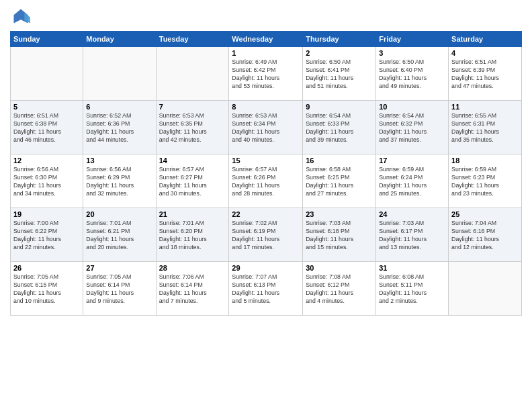 Image resolution: width=532 pixels, height=411 pixels. What do you see at coordinates (485, 128) in the screenshot?
I see `day-info: Sunrise: 6:55 AM Sunset: 6:31 PM Dayligh…` at bounding box center [485, 128].